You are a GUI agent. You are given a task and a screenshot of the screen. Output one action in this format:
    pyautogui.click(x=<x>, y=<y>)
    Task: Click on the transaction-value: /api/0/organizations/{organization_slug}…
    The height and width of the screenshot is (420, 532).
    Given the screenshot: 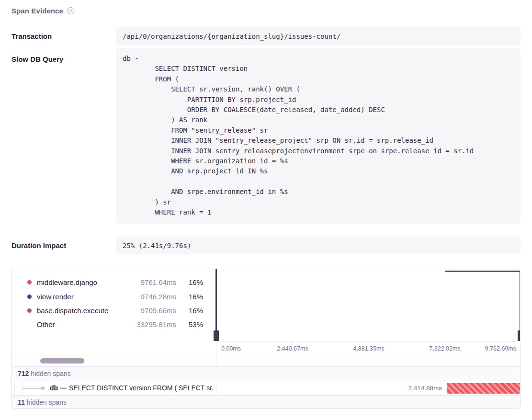 What is the action you would take?
    pyautogui.click(x=318, y=36)
    